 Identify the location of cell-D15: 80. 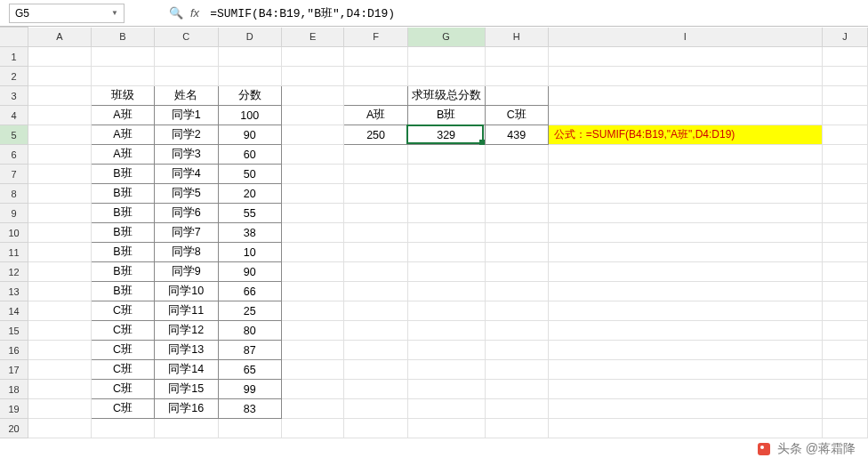
(249, 331).